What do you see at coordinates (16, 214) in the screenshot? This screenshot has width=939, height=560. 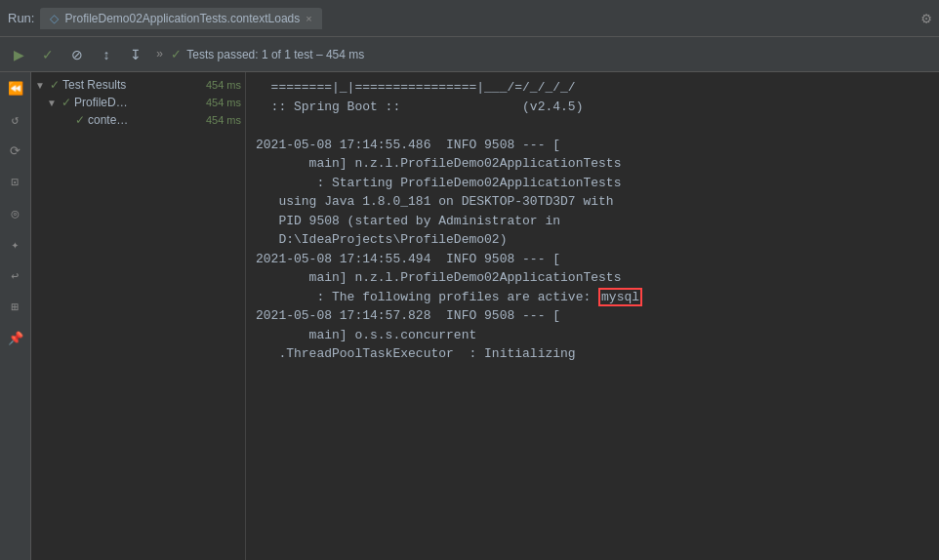 I see `sidebar-icon-camera: ◎` at bounding box center [16, 214].